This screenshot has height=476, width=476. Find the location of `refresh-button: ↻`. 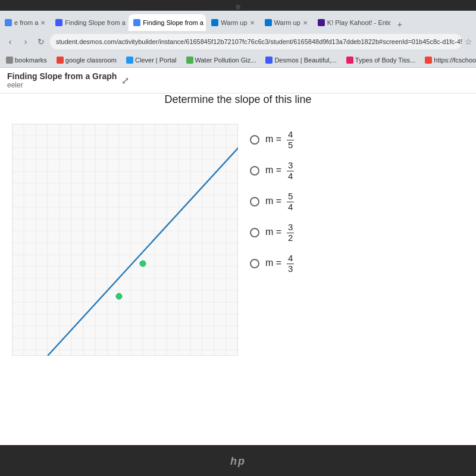

refresh-button: ↻ is located at coordinates (41, 42).